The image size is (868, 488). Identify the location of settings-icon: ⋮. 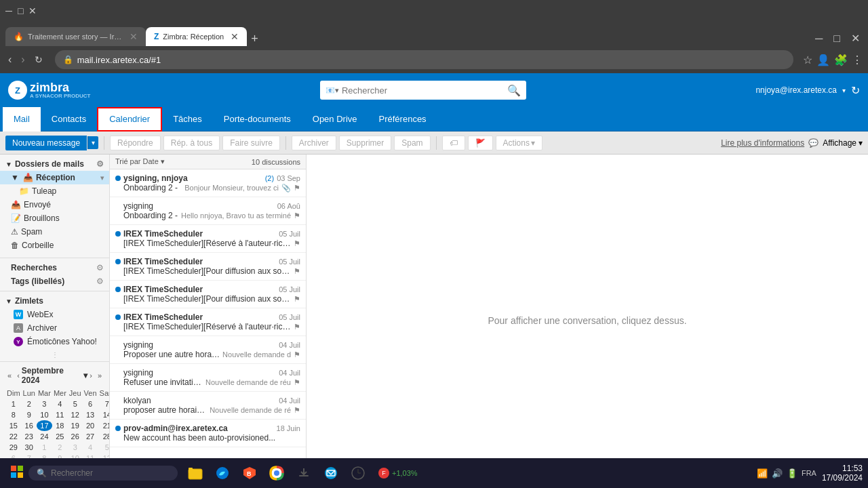
(857, 60).